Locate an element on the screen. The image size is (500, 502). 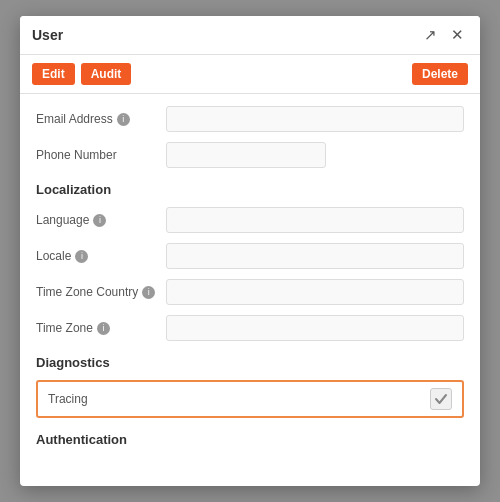
expand-button: ↗ is located at coordinates (430, 35).